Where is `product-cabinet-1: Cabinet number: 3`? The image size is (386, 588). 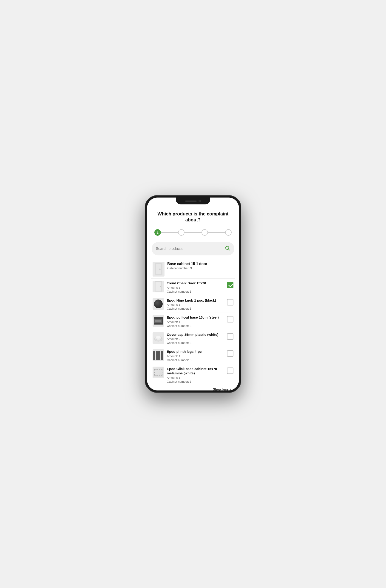
product-cabinet-1: Cabinet number: 3 is located at coordinates (195, 292).